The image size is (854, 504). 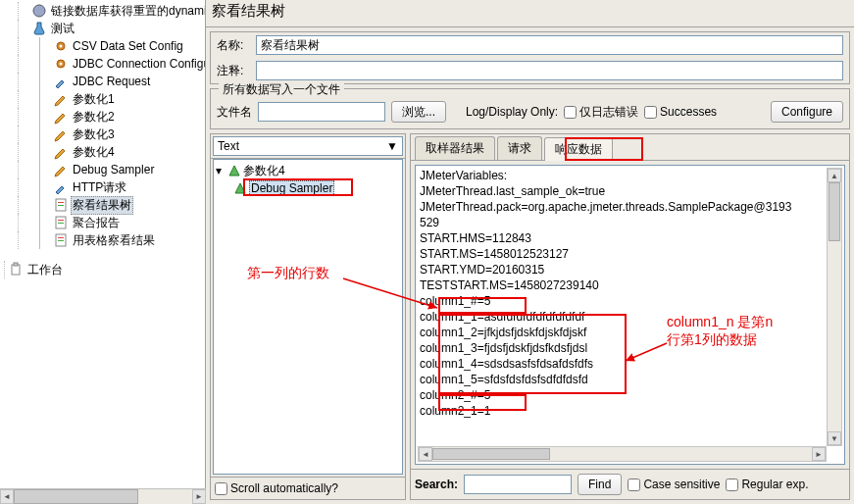 What do you see at coordinates (39, 28) in the screenshot?
I see `flask-icon` at bounding box center [39, 28].